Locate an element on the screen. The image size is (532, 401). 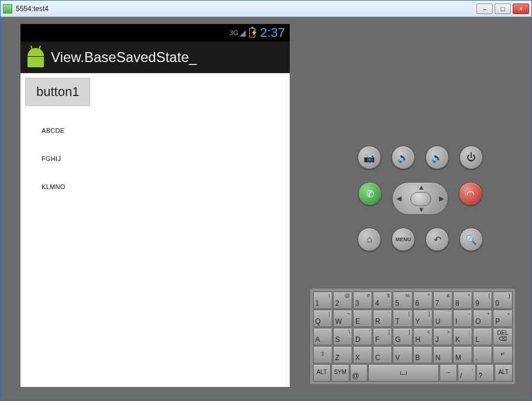
volume-down-button: 🔈 is located at coordinates (403, 157).